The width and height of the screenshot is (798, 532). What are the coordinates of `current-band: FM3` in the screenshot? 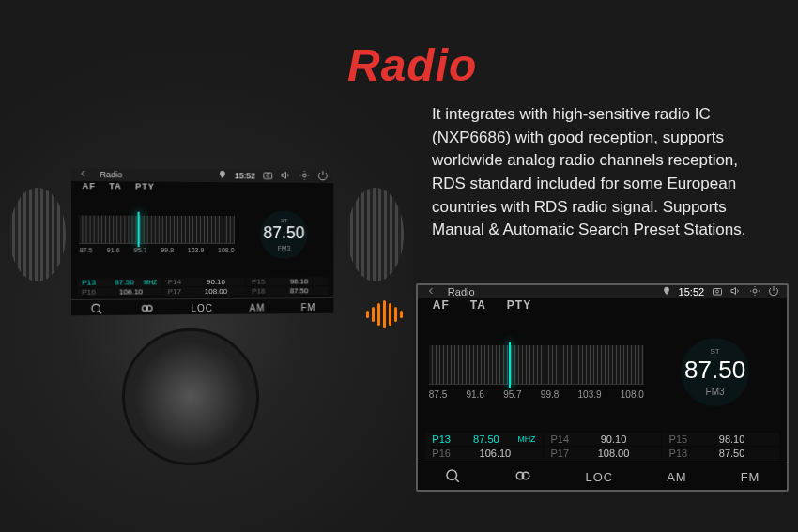 It's located at (284, 248).